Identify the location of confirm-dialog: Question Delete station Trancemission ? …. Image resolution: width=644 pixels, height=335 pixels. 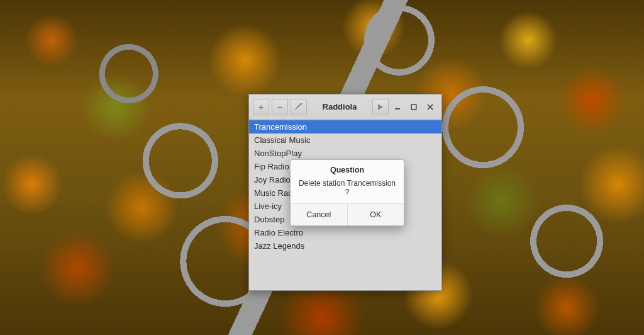
(347, 193).